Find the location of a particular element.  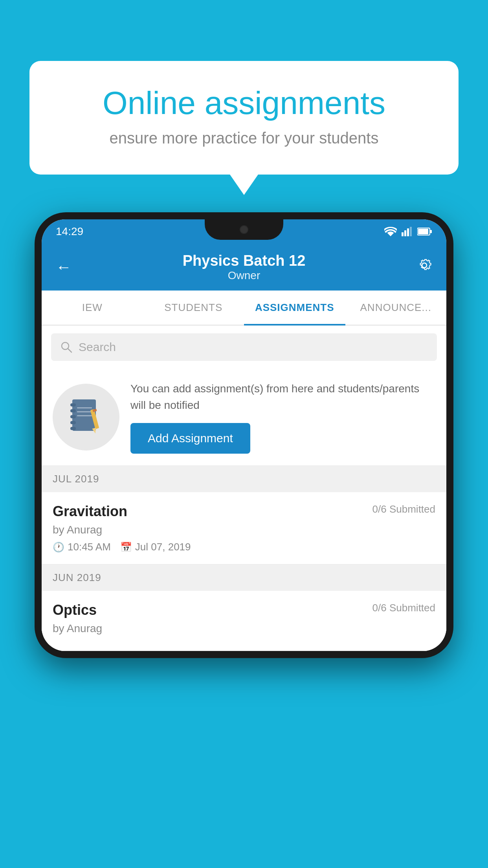

assignment-top-row: Gravitation 0/6 Submitted is located at coordinates (244, 511).